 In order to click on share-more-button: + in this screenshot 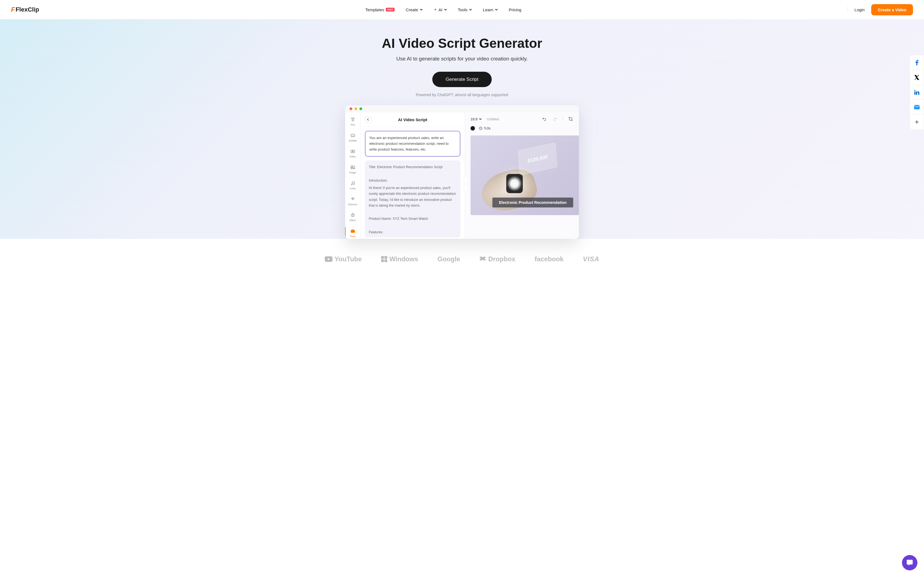, I will do `click(917, 122)`.